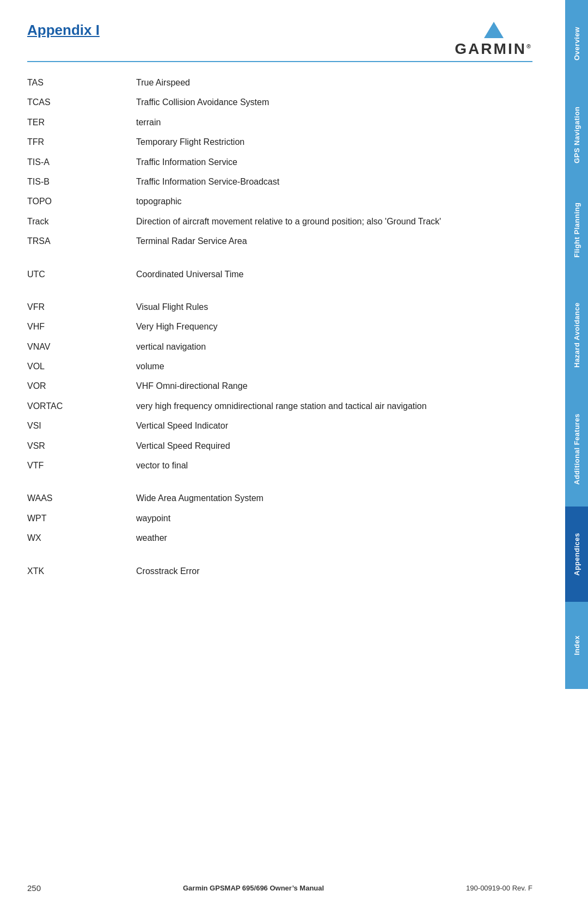  What do you see at coordinates (334, 538) in the screenshot?
I see `def-wx: weather` at bounding box center [334, 538].